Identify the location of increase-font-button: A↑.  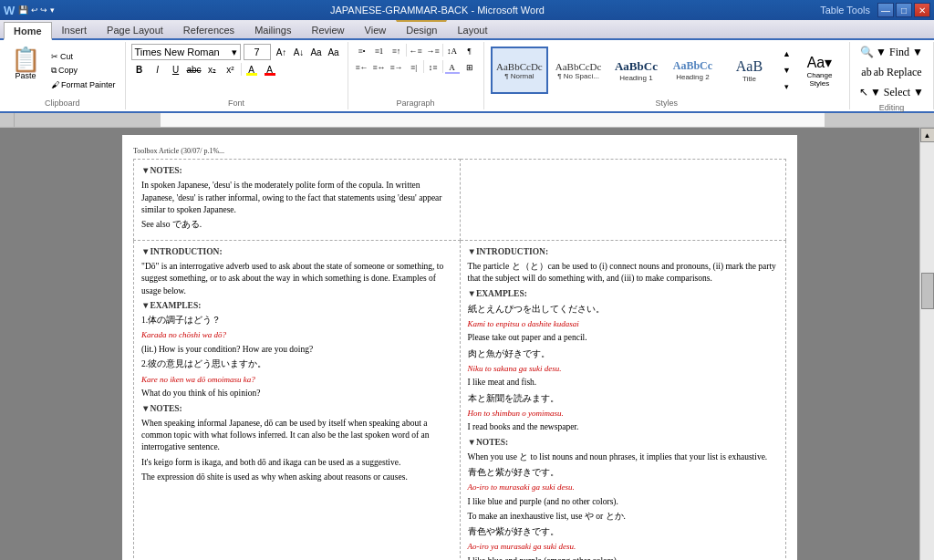
(282, 52).